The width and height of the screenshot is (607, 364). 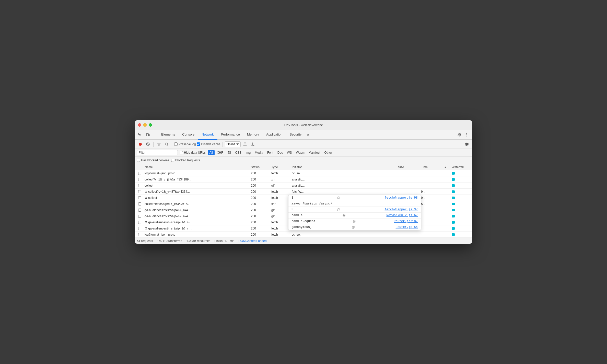 I want to click on stack-trace-link: Router.js:187, so click(x=406, y=221).